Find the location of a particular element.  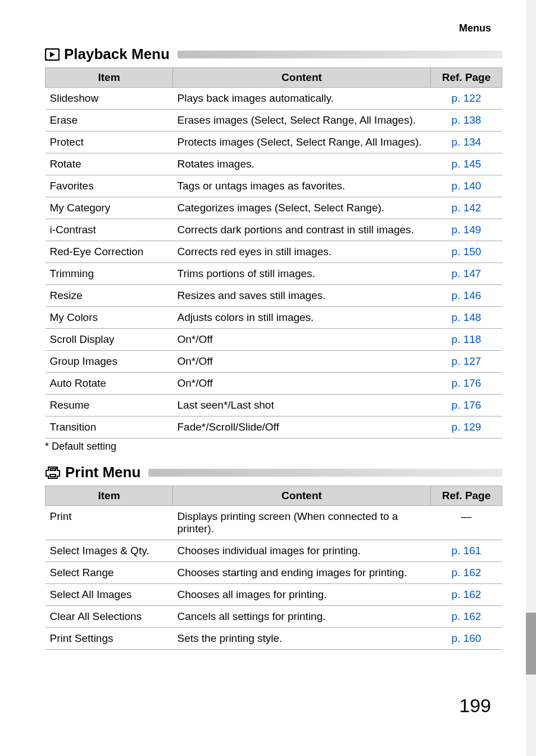

content-cell: Protects images (Select, Select Range, A… is located at coordinates (302, 143).